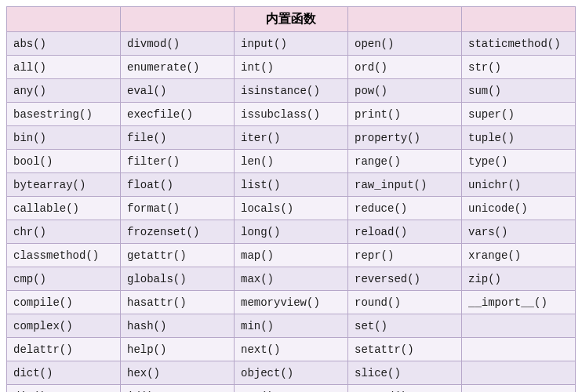 The height and width of the screenshot is (392, 582). What do you see at coordinates (64, 138) in the screenshot?
I see `table-cell: bin()` at bounding box center [64, 138].